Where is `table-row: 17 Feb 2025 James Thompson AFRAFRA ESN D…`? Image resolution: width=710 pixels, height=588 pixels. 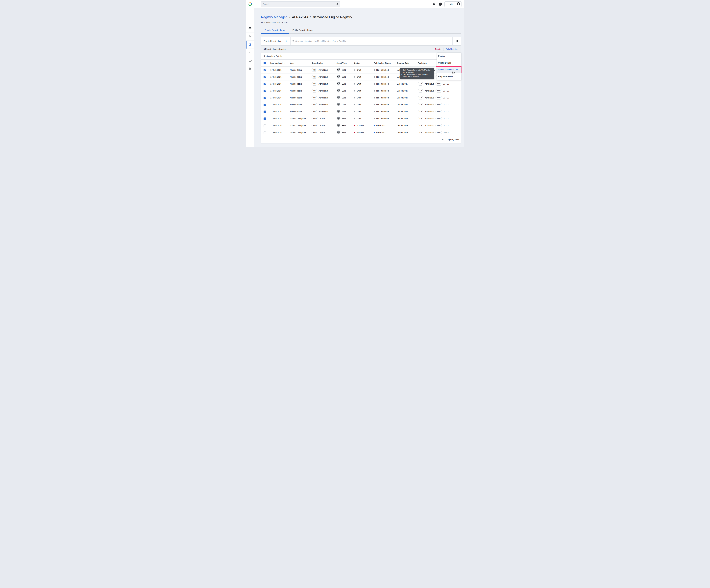
table-row: 17 Feb 2025 James Thompson AFRAFRA ESN D… is located at coordinates (361, 119).